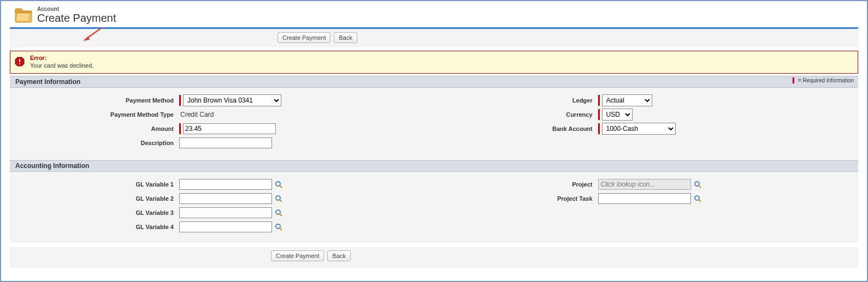 The width and height of the screenshot is (868, 282). I want to click on description-input, so click(226, 143).